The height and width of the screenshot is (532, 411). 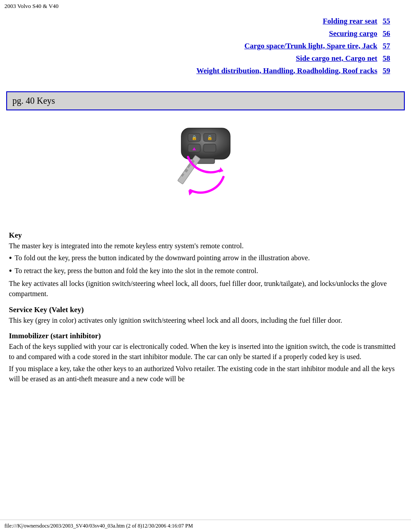 I want to click on immobilizer-text-1: Each of the keys supplied with your car …, so click(x=206, y=352).